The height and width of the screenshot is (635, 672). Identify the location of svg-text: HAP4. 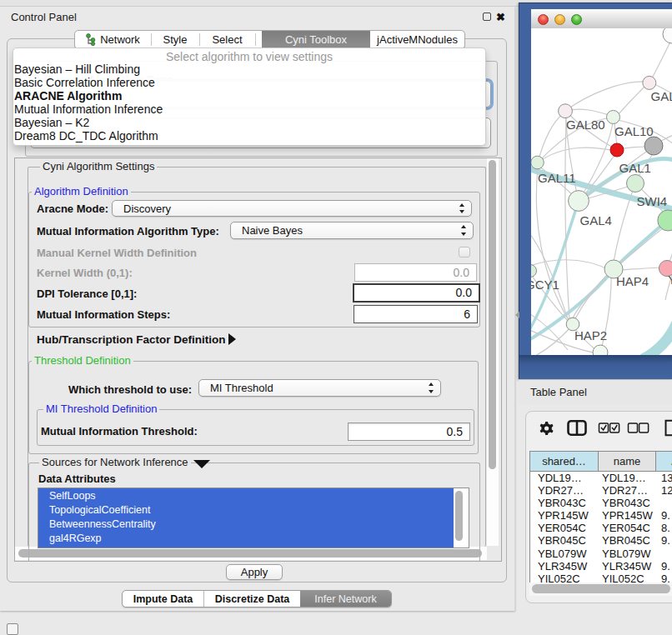
(632, 282).